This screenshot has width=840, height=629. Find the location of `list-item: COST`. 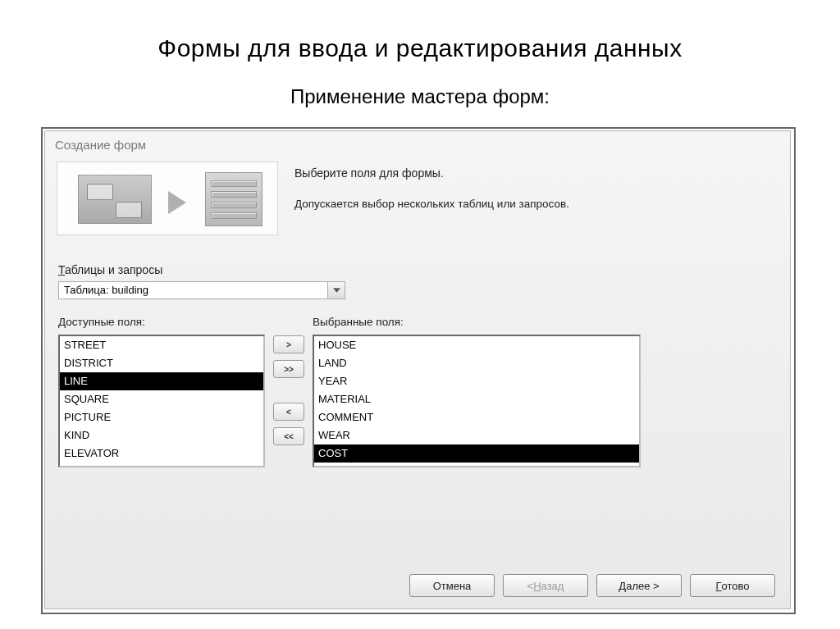

list-item: COST is located at coordinates (477, 454).